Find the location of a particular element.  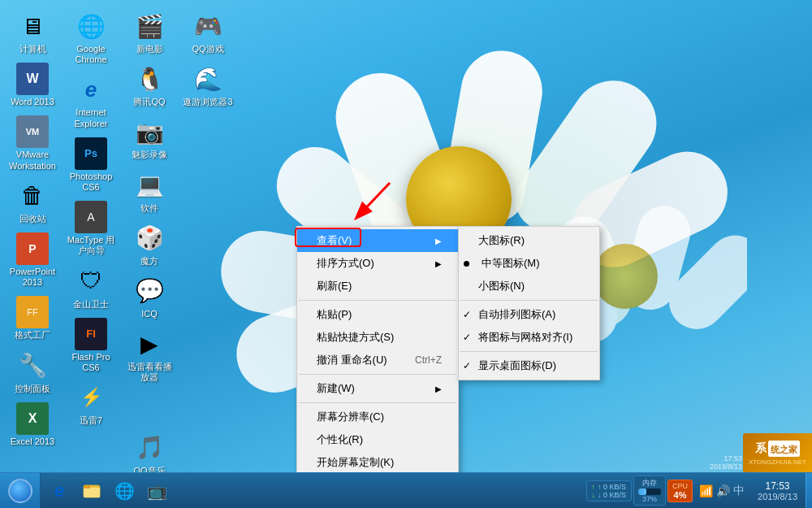

menu-item-personalize: 个性化(R) is located at coordinates (378, 440).